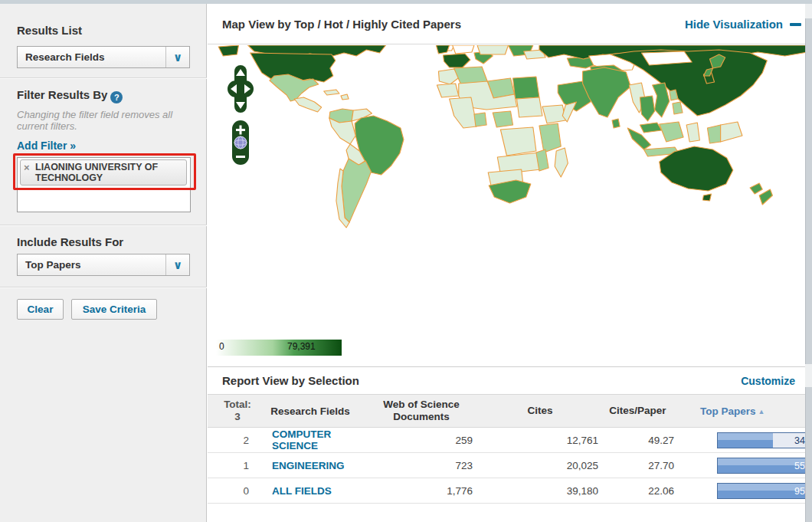  I want to click on results-list-dropdown-value: Research Fields, so click(92, 57).